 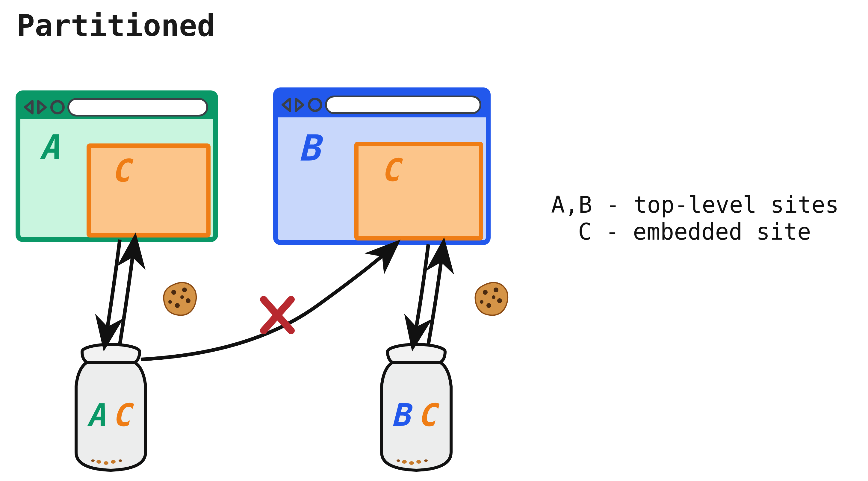 I want to click on browser-window-a: A C, so click(x=117, y=166).